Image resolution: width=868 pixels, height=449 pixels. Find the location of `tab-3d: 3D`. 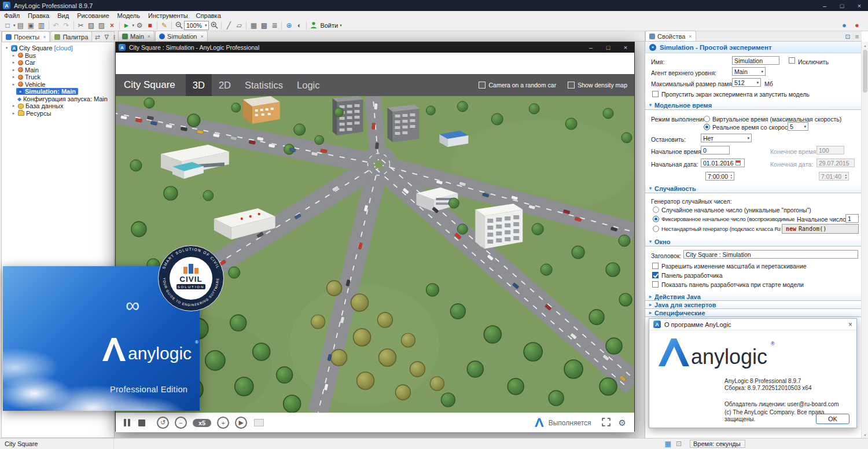

tab-3d: 3D is located at coordinates (199, 85).